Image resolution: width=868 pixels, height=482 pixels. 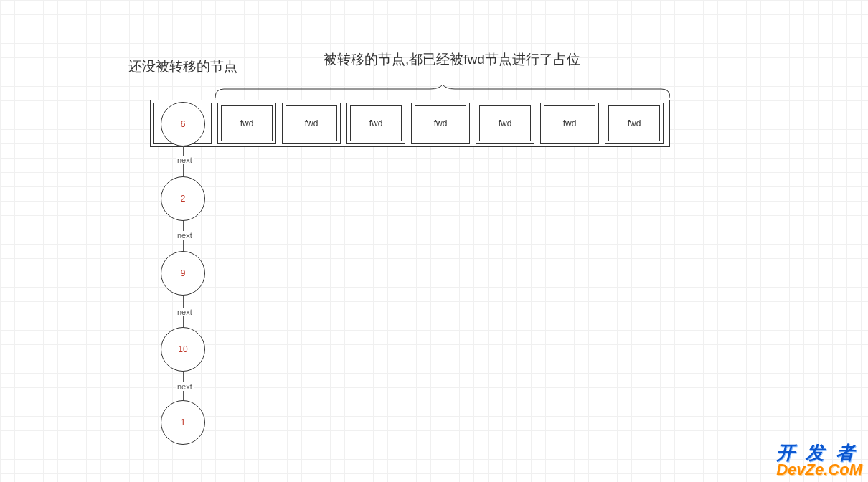 What do you see at coordinates (819, 470) in the screenshot?
I see `watermark-en: DevZe.CoM` at bounding box center [819, 470].